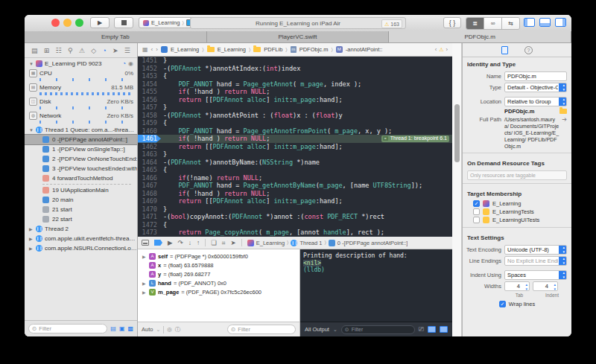 The width and height of the screenshot is (596, 364). What do you see at coordinates (100, 22) in the screenshot?
I see `run-button: ▶` at bounding box center [100, 22].